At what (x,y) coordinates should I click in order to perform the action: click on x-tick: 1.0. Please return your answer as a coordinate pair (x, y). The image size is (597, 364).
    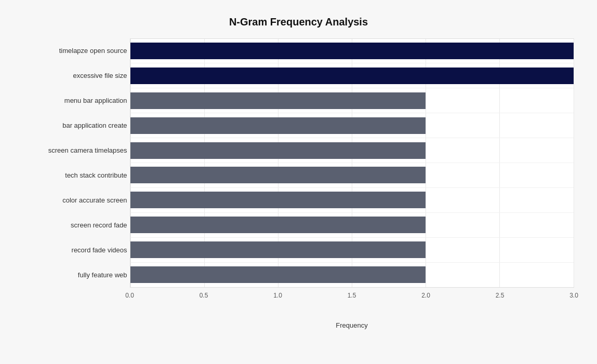
    Looking at the image, I should click on (277, 295).